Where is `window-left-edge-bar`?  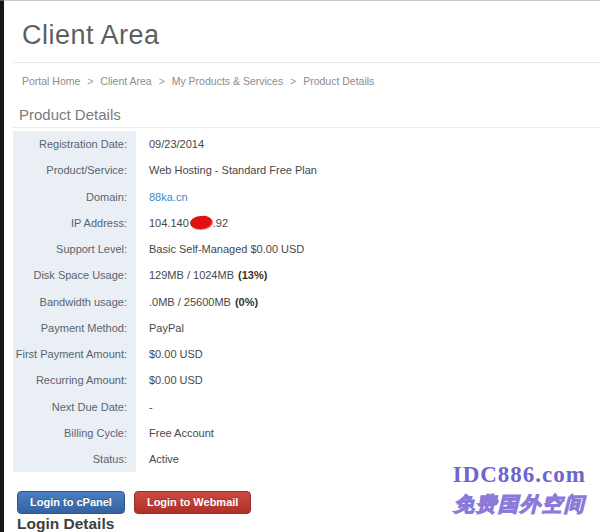 window-left-edge-bar is located at coordinates (2, 266).